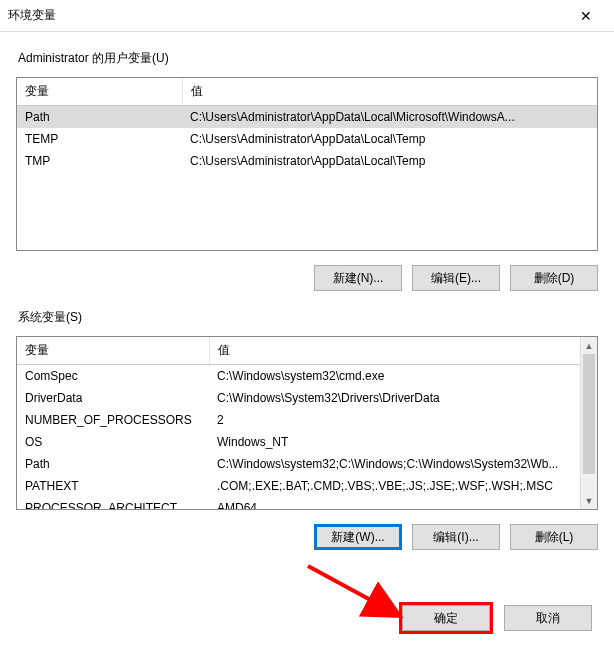 The image size is (614, 655). What do you see at coordinates (298, 376) in the screenshot?
I see `table-row: ComSpec C:\Windows\system32\cmd.exe` at bounding box center [298, 376].